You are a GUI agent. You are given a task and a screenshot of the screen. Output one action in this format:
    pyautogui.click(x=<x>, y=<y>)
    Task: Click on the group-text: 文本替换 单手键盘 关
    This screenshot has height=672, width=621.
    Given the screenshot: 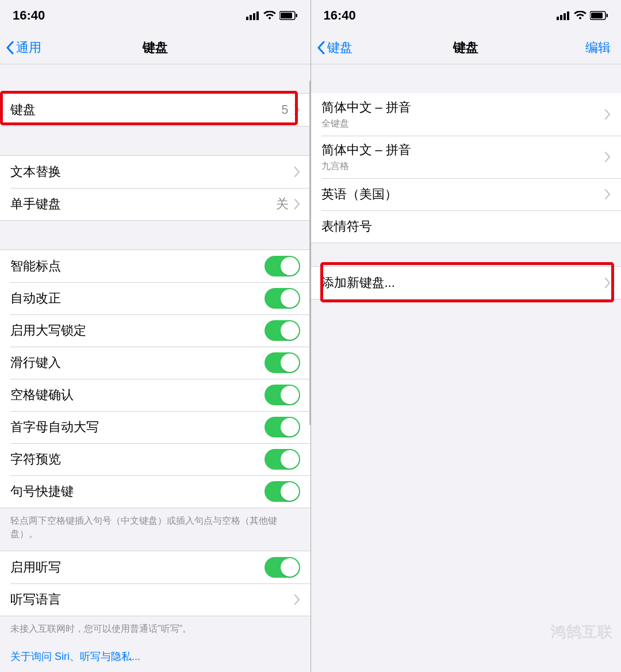 What is the action you would take?
    pyautogui.click(x=155, y=188)
    